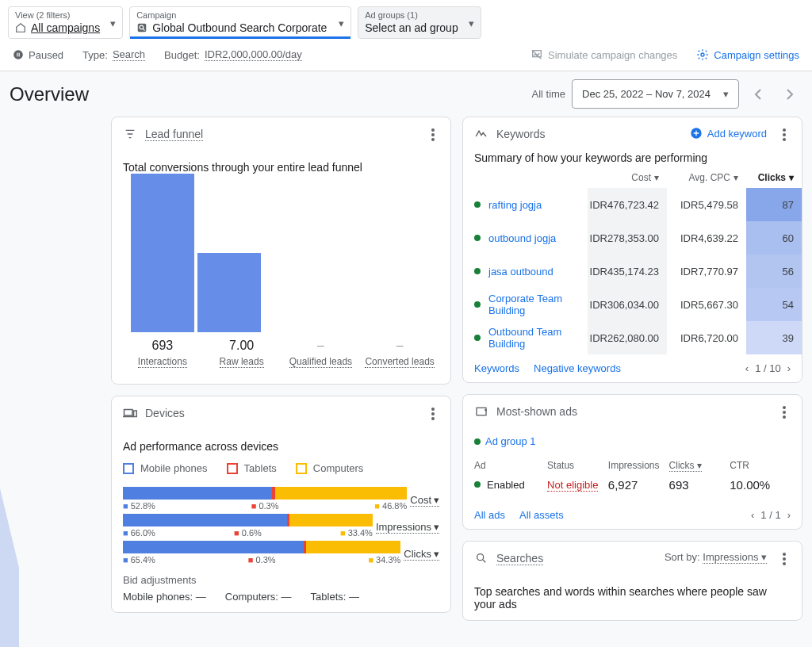  Describe the element at coordinates (49, 94) in the screenshot. I see `page-title: Overview` at that location.